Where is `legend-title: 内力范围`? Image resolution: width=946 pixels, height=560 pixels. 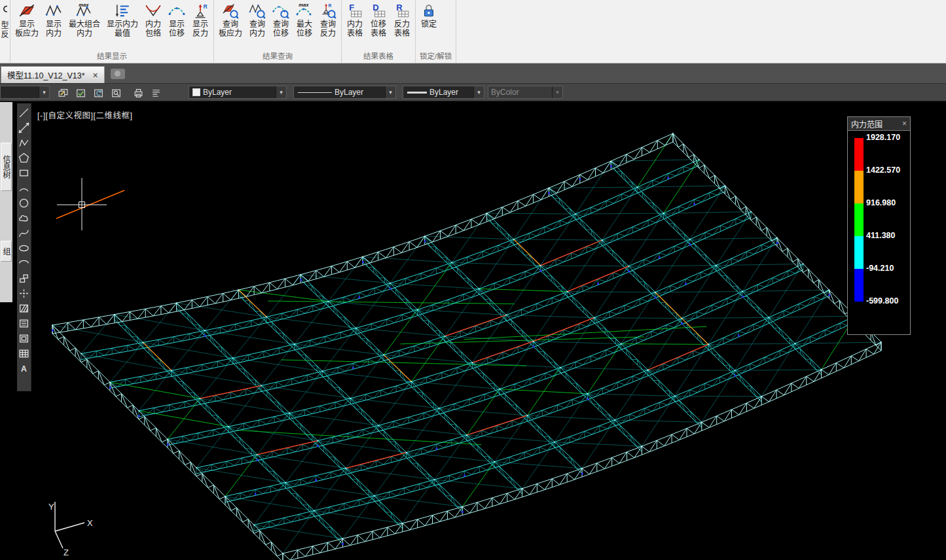 legend-title: 内力范围 is located at coordinates (867, 124).